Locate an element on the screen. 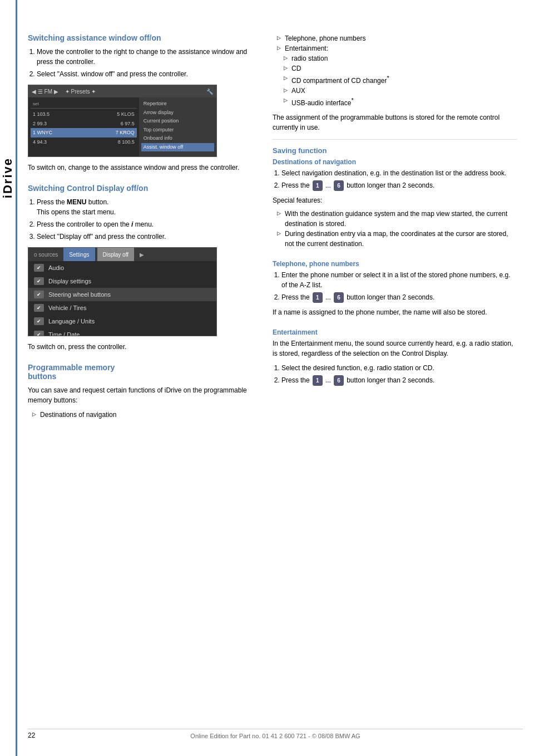  list-item: Select the desired function, e.g. radio … is located at coordinates (399, 368).